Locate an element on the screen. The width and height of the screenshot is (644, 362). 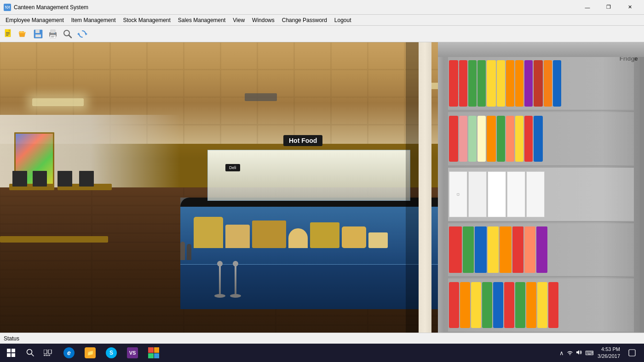
system-tray: ∧ ⌨ 4:53 PM 3/26/2017 is located at coordinates (600, 353).